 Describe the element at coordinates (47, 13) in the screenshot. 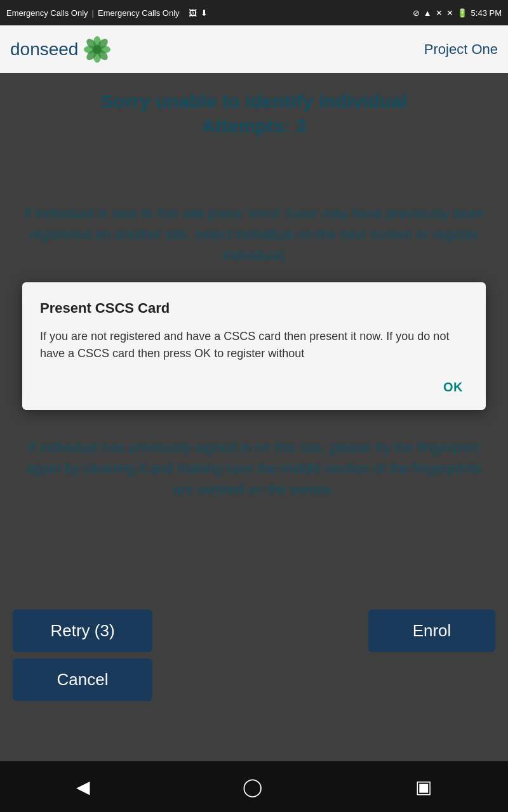

I see `emergency-calls-1: Emergency Calls Only` at that location.